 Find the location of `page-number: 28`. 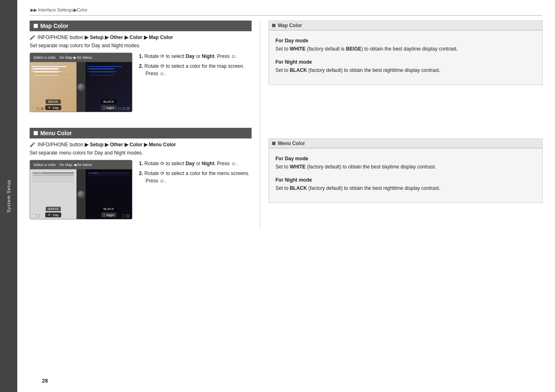

page-number: 28 is located at coordinates (45, 380).